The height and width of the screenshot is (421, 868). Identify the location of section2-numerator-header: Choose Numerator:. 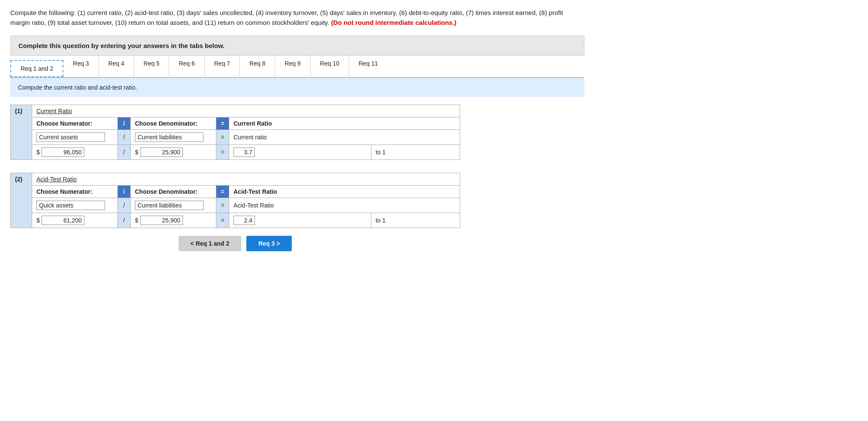
(75, 191).